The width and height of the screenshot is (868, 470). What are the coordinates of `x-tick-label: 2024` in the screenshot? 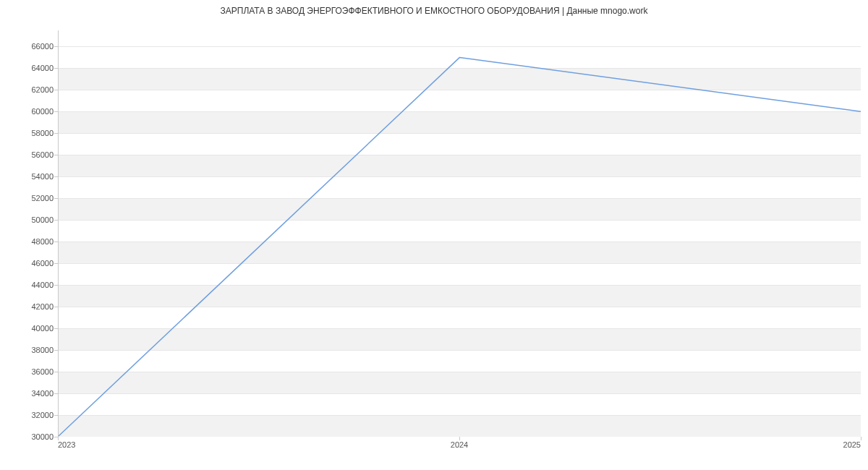 It's located at (459, 445).